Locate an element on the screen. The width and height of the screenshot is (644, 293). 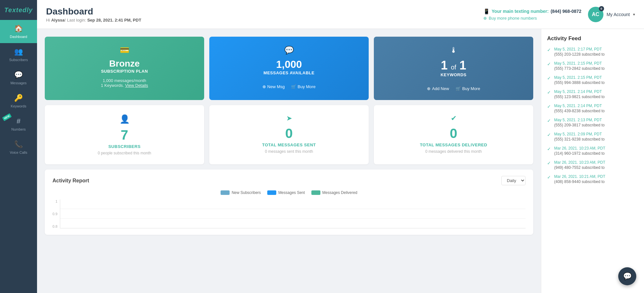
keywords-used: 1 is located at coordinates (444, 66).